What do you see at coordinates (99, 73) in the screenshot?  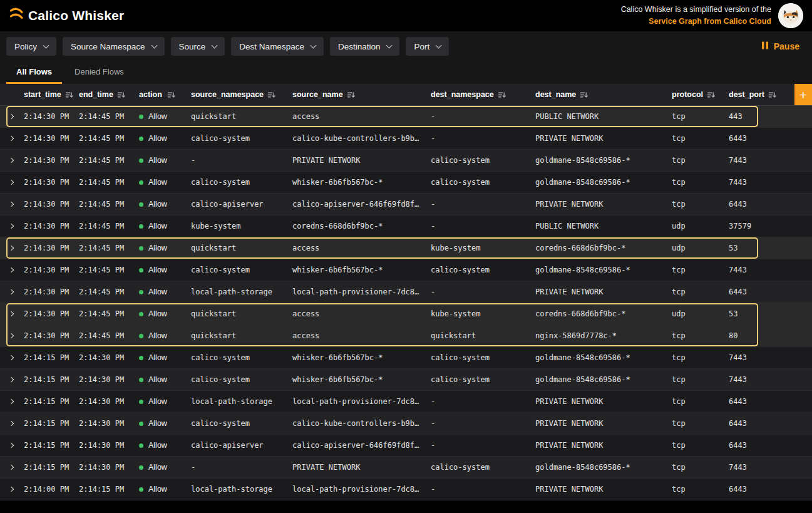 I see `tab-denied-flows: Denied Flows` at bounding box center [99, 73].